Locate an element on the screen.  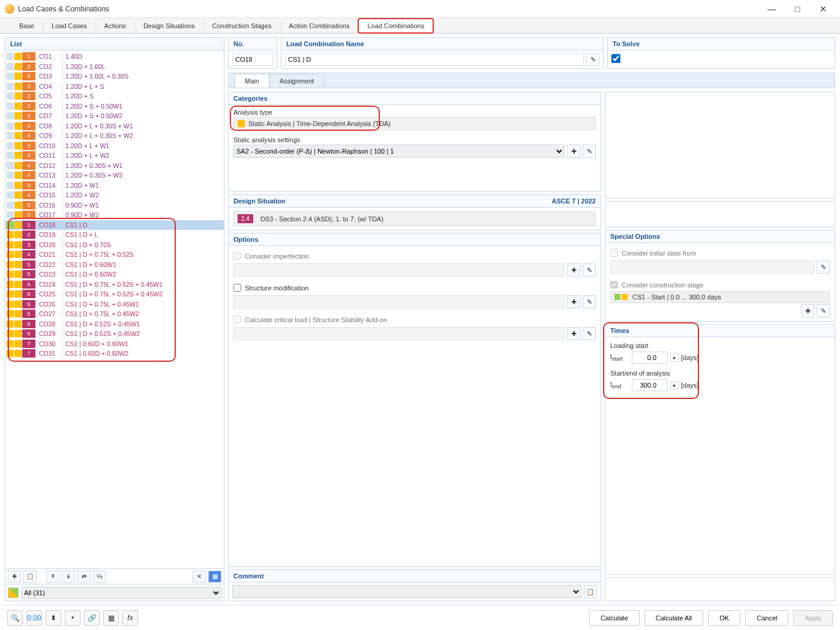
structmod-new-button: ✚ is located at coordinates (574, 302).